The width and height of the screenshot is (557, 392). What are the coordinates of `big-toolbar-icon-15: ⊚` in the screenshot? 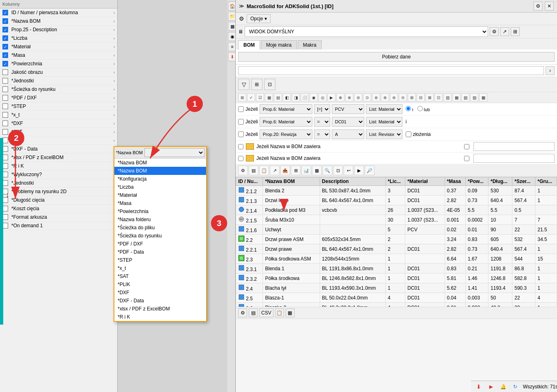 It's located at (376, 97).